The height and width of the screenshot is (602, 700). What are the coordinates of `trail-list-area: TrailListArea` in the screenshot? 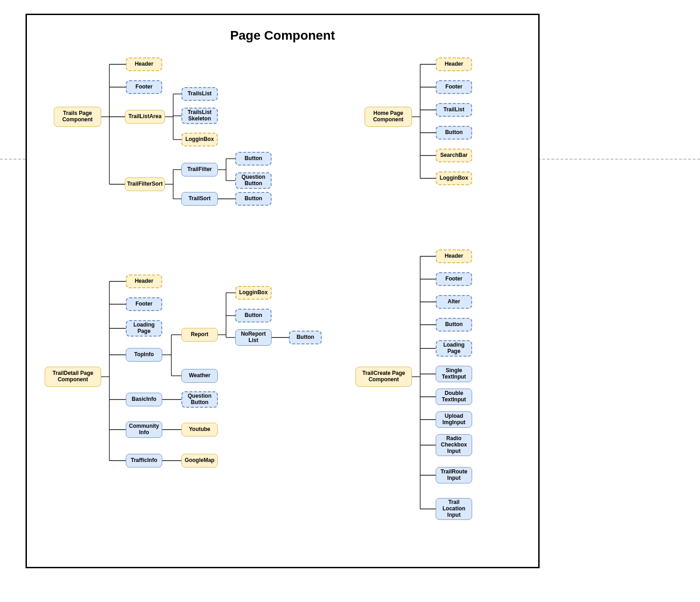 It's located at (145, 117).